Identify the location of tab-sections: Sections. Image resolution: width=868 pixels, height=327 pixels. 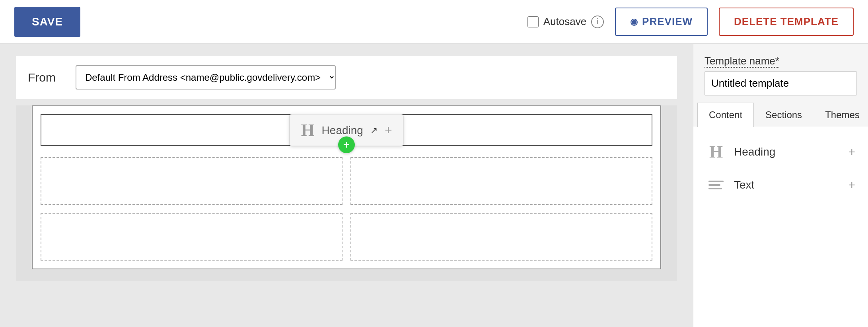
(784, 115).